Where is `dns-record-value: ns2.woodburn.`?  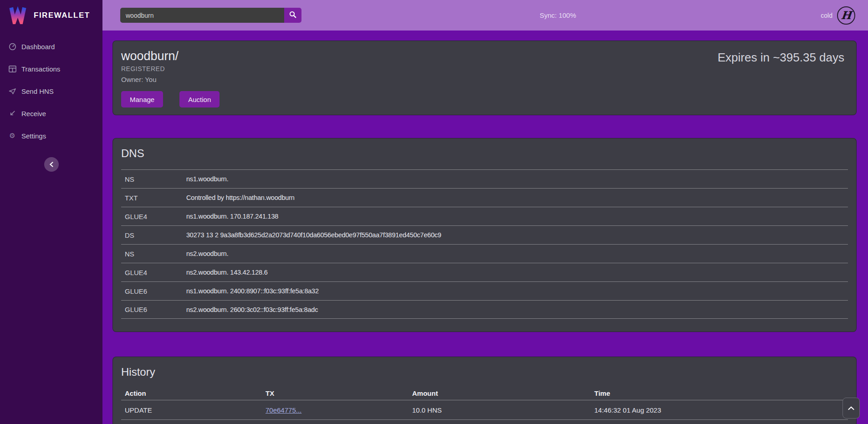 dns-record-value: ns2.woodburn. is located at coordinates (208, 254).